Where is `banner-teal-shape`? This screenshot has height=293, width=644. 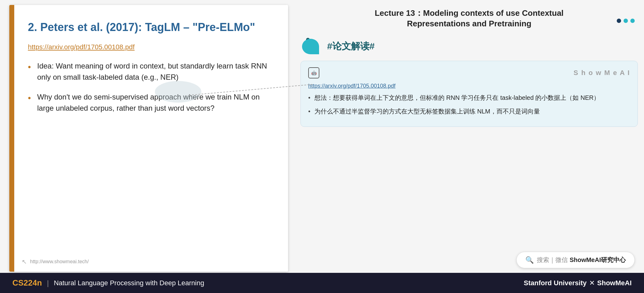
banner-teal-shape is located at coordinates (310, 47).